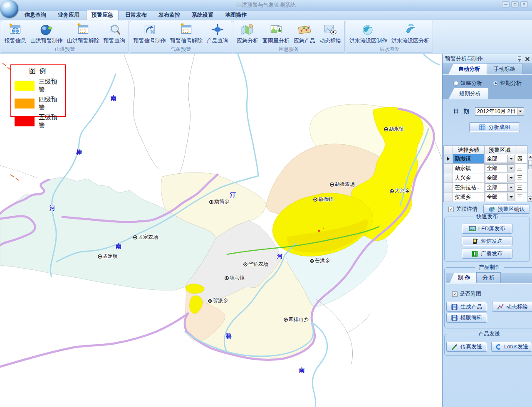 The width and height of the screenshot is (532, 407). Describe the element at coordinates (485, 197) in the screenshot. I see `table-row: 贺派乡 全部 三` at that location.